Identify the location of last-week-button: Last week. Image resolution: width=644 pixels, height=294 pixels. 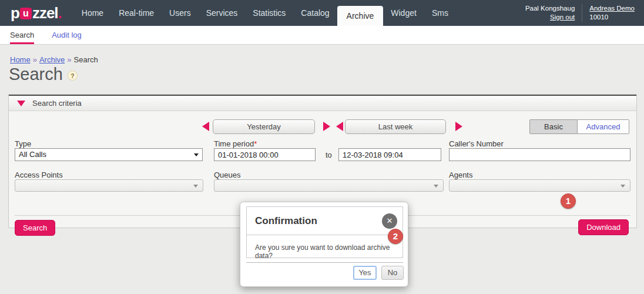
(395, 127).